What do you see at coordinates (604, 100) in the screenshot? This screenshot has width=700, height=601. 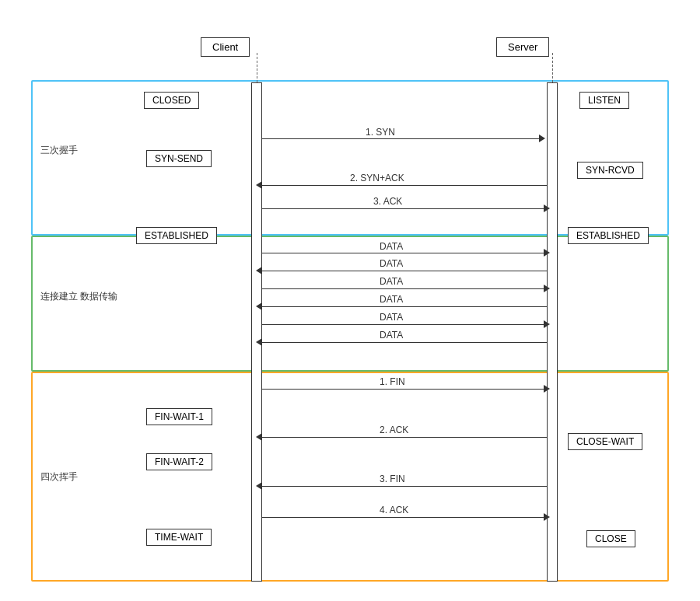 I see `state-server-listen: LISTEN` at bounding box center [604, 100].